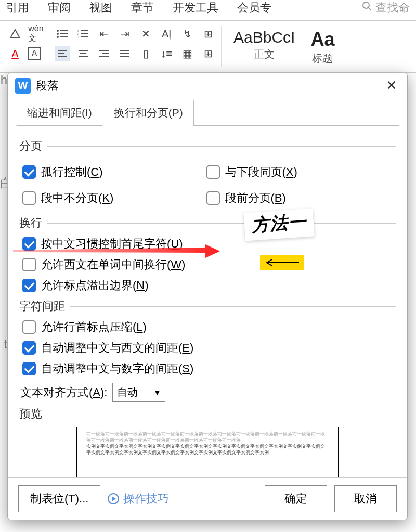  Describe the element at coordinates (207, 414) in the screenshot. I see `section-preview: 预览` at that location.